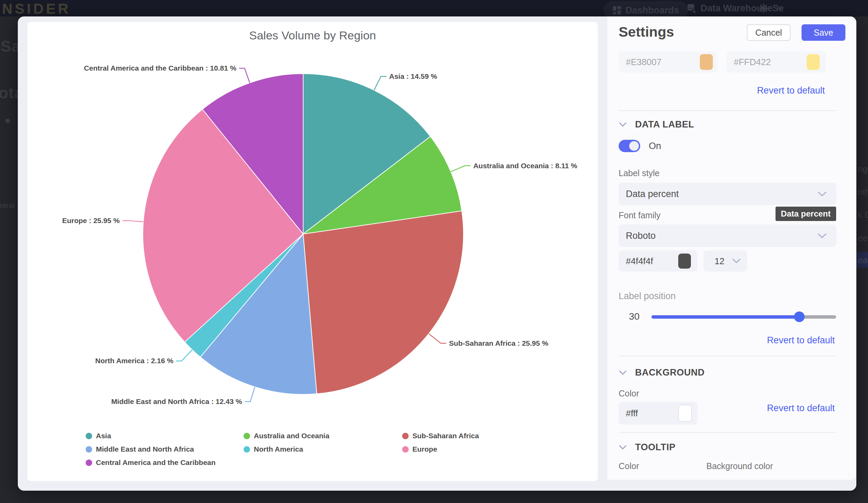  Describe the element at coordinates (652, 194) in the screenshot. I see `label-style-value: Data percent` at that location.